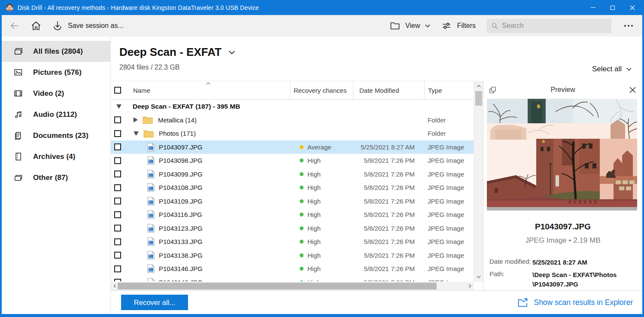  What do you see at coordinates (389, 147) in the screenshot?
I see `row-date: 5/25/2021 8:27 AM` at bounding box center [389, 147].